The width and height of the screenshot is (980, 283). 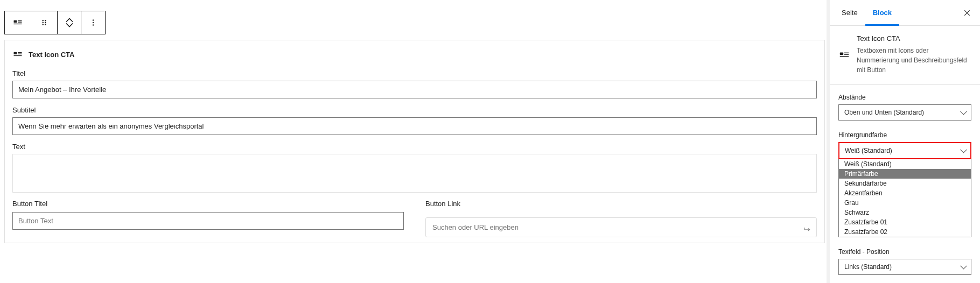 I want to click on drag-handle-icon, so click(x=44, y=23).